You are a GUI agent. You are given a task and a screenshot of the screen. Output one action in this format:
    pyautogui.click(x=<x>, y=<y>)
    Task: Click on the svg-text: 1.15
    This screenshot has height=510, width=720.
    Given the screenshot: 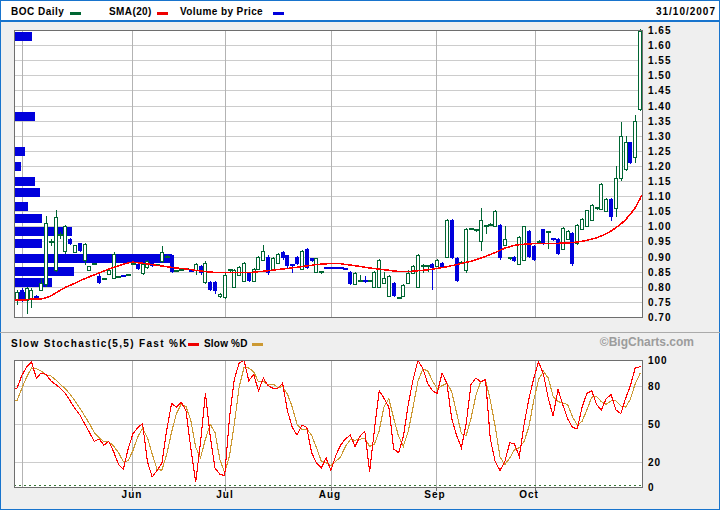 What is the action you would take?
    pyautogui.click(x=660, y=182)
    